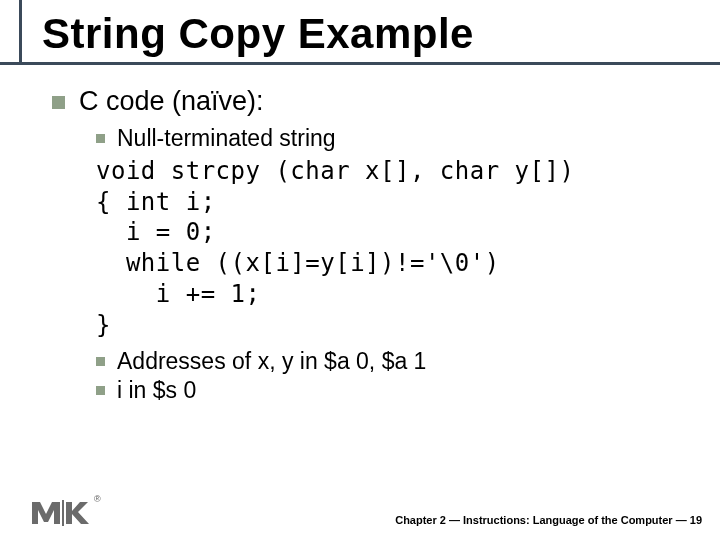  Describe the element at coordinates (360, 64) in the screenshot. I see `title-rule-horizontal` at that location.